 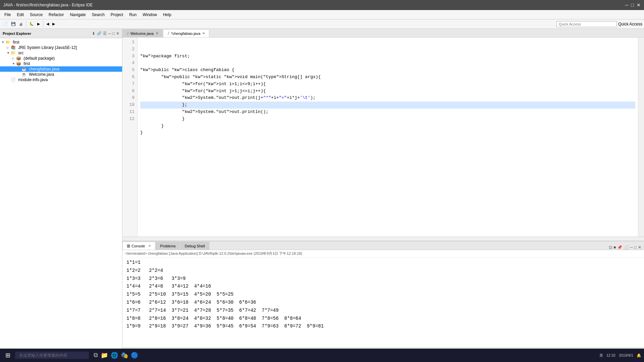 What do you see at coordinates (21, 24) in the screenshot?
I see `print-button: 🖨` at bounding box center [21, 24].